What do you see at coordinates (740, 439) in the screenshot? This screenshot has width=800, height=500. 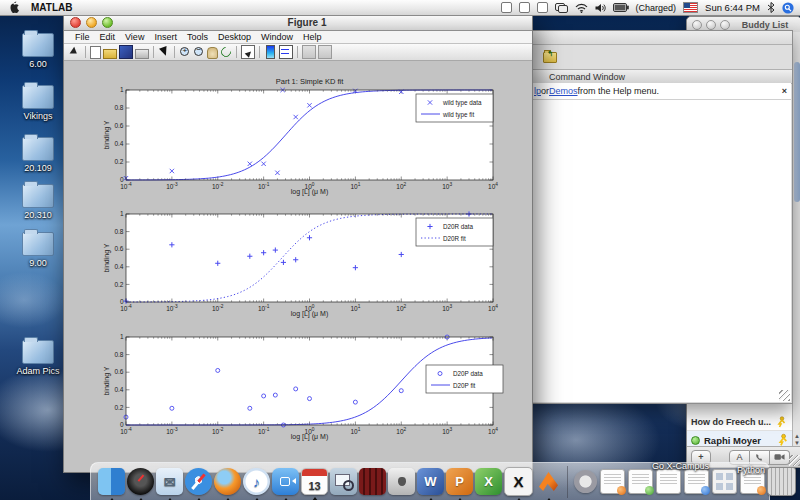 I see `buddy-row: Raphi Moyer` at bounding box center [740, 439].